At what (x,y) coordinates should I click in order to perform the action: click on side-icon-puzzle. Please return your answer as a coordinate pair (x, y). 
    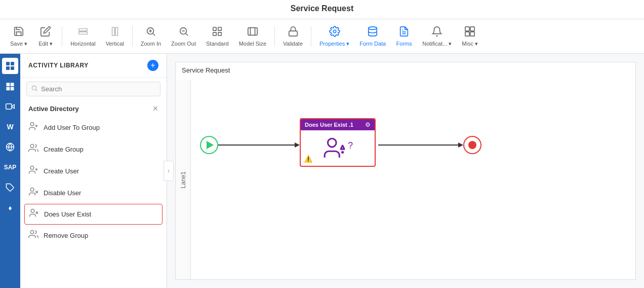
    Looking at the image, I should click on (10, 188).